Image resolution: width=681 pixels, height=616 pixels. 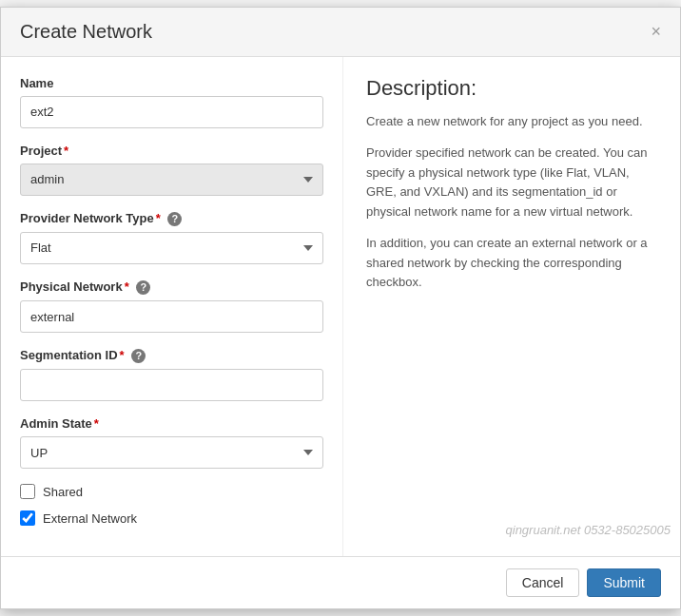 What do you see at coordinates (171, 491) in the screenshot?
I see `shared-checkbox-group: Shared` at bounding box center [171, 491].